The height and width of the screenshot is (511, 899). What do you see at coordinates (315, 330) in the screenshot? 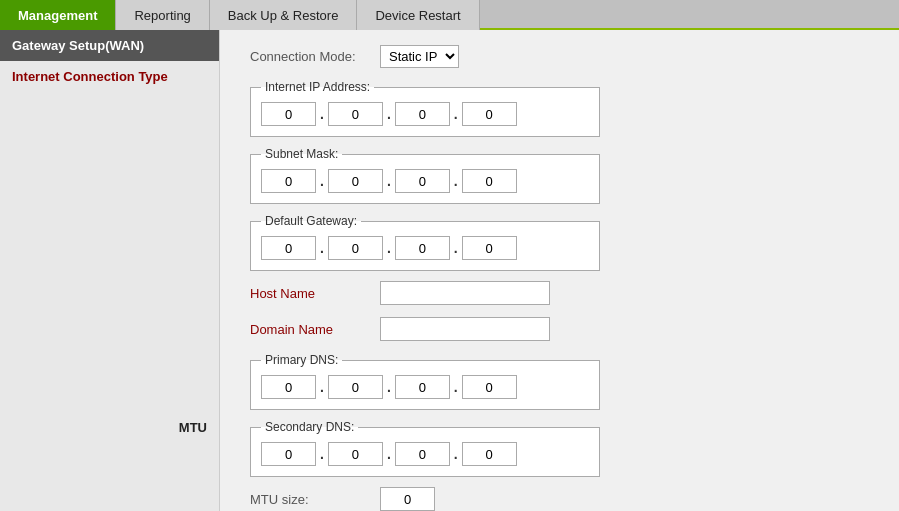
I see `domain-name-label: Domain Name` at bounding box center [315, 330].